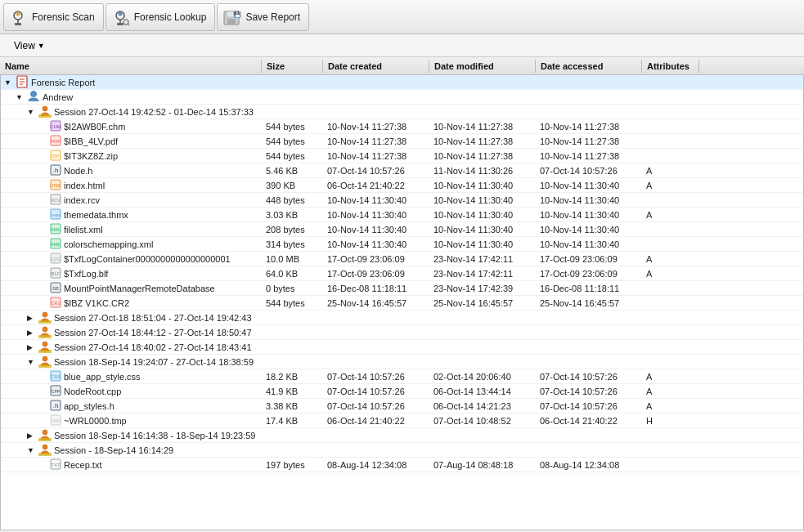  I want to click on list-item: ▼Session 27-Oct-14 19:42:52 - 01-Dec-14 …, so click(402, 112).